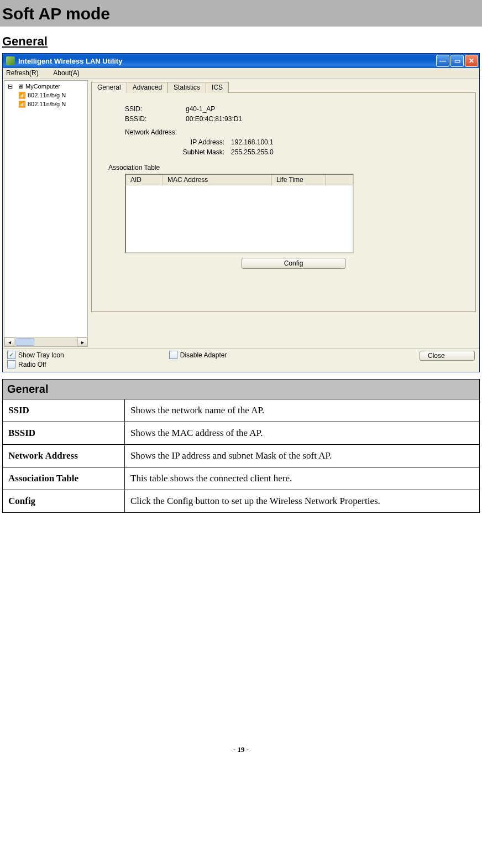 Image resolution: width=482 pixels, height=868 pixels. What do you see at coordinates (35, 355) in the screenshot?
I see `show-tray-checkbox: ✓ Show Tray Icon` at bounding box center [35, 355].